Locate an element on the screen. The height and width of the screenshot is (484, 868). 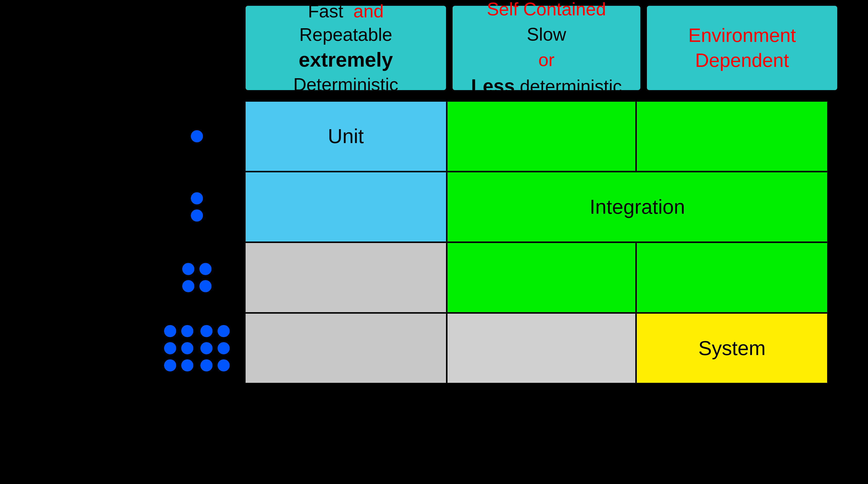
dot-group-octet is located at coordinates (197, 348).